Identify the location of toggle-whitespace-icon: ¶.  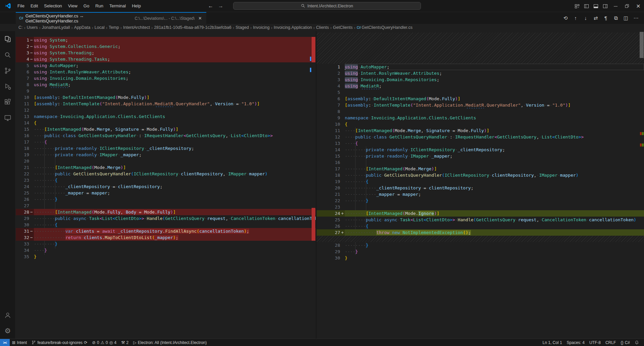
(606, 18).